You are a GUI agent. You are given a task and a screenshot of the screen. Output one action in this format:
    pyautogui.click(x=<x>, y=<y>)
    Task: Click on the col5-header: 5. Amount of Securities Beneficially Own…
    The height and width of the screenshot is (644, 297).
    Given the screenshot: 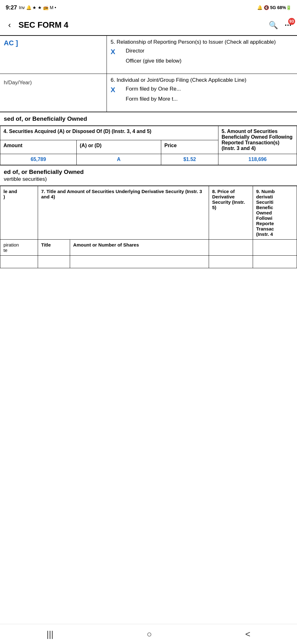 What is the action you would take?
    pyautogui.click(x=258, y=140)
    